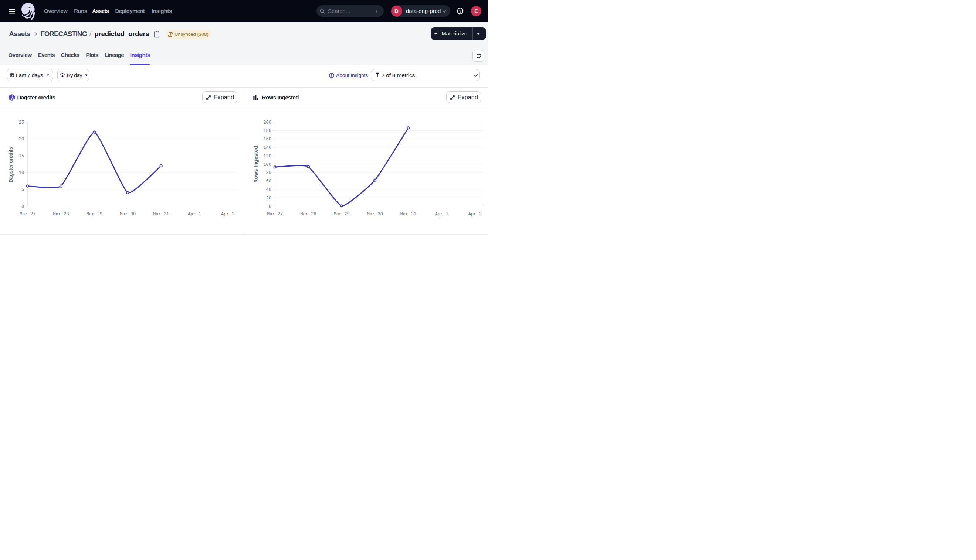 The height and width of the screenshot is (560, 976). What do you see at coordinates (269, 190) in the screenshot?
I see `svg-text: 40` at bounding box center [269, 190].